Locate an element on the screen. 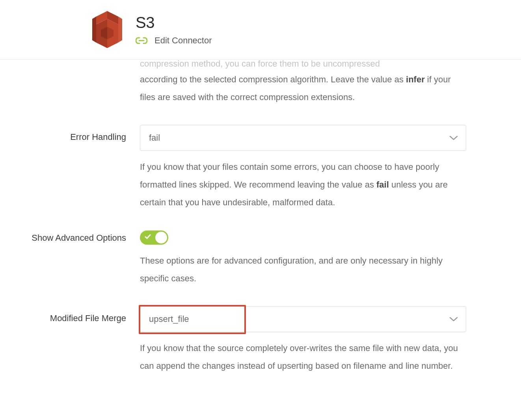 The width and height of the screenshot is (521, 420). compression-help-bold: infer is located at coordinates (415, 80).